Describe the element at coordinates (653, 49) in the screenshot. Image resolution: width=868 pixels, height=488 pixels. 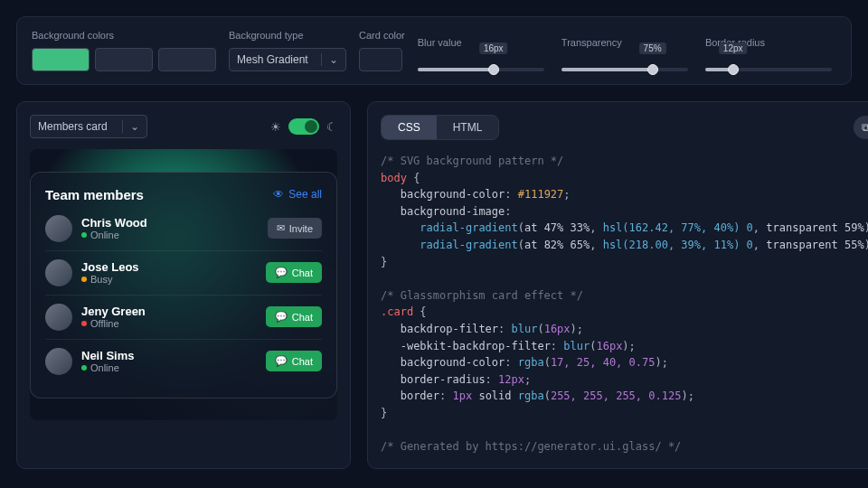
I see `transparency-value-badge: 75%` at that location.